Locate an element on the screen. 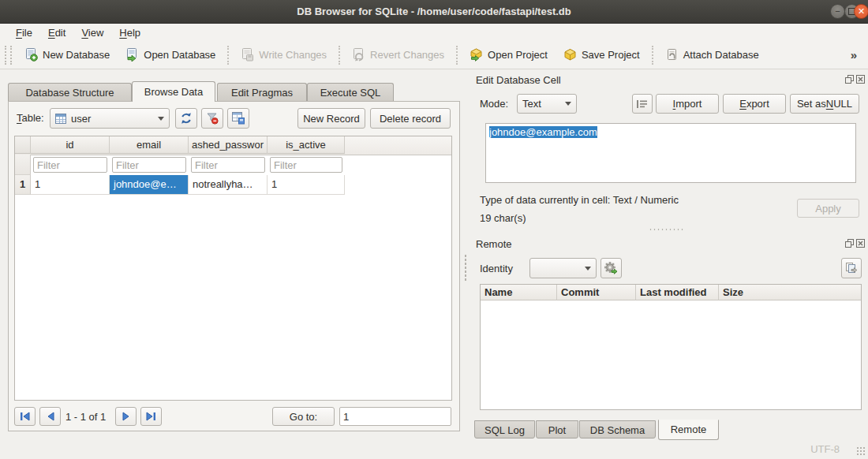  column-header-hashed-password: ashed_passwor is located at coordinates (228, 145).